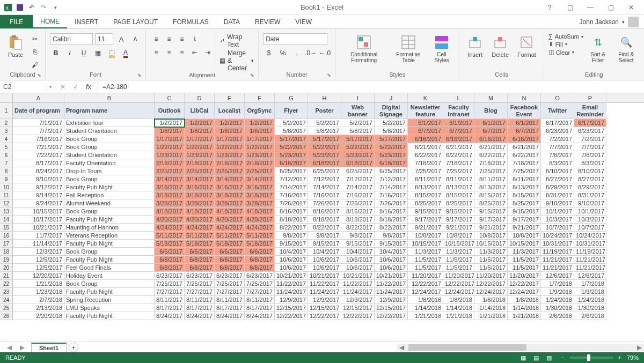 This screenshot has width=644, height=363. Describe the element at coordinates (71, 39) in the screenshot. I see `font-name-combo: Calibri` at that location.